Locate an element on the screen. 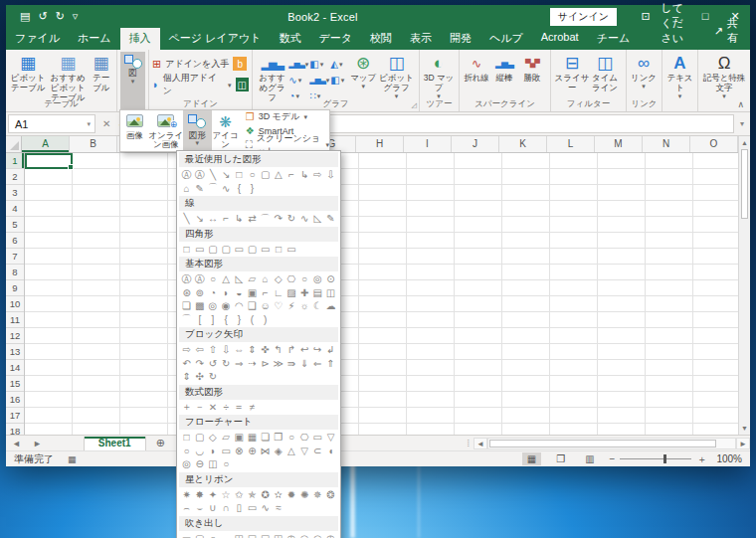  sheet-nav-right-icon: ► is located at coordinates (38, 444).